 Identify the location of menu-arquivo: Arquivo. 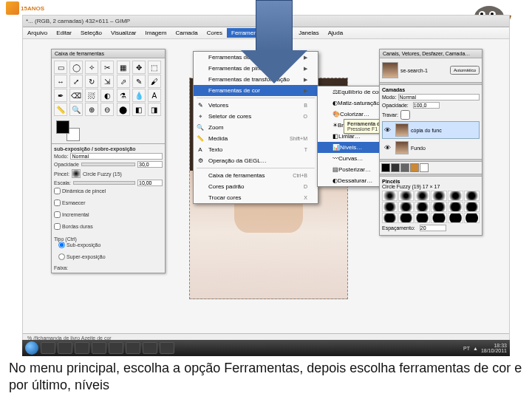
(37, 33).